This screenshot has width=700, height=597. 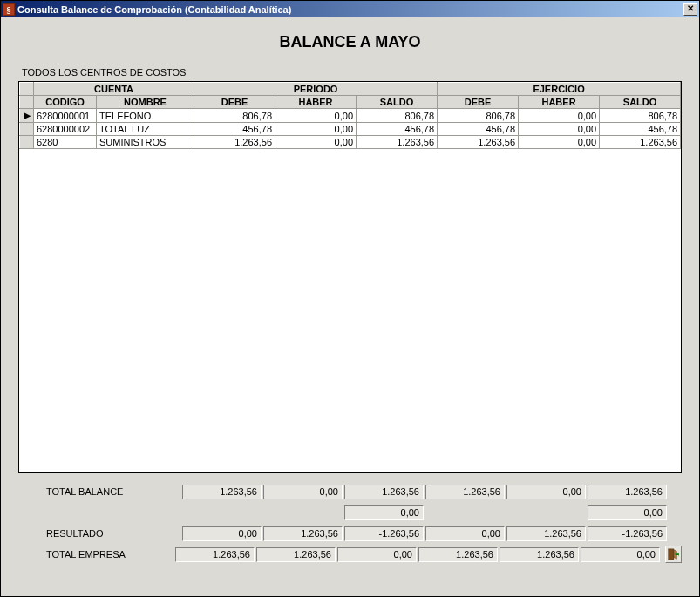 What do you see at coordinates (478, 129) in the screenshot?
I see `cell-e-debe: 456,78` at bounding box center [478, 129].